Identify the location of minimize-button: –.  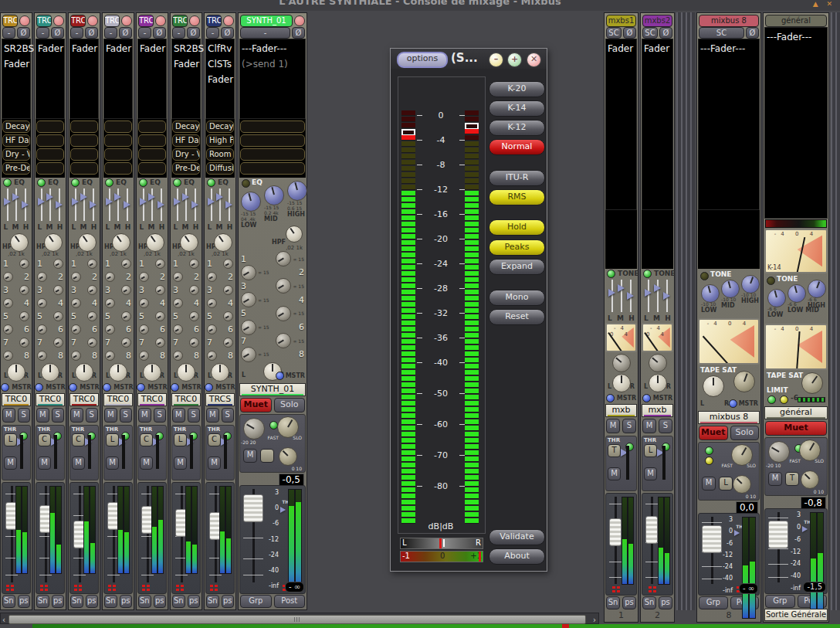
(496, 60).